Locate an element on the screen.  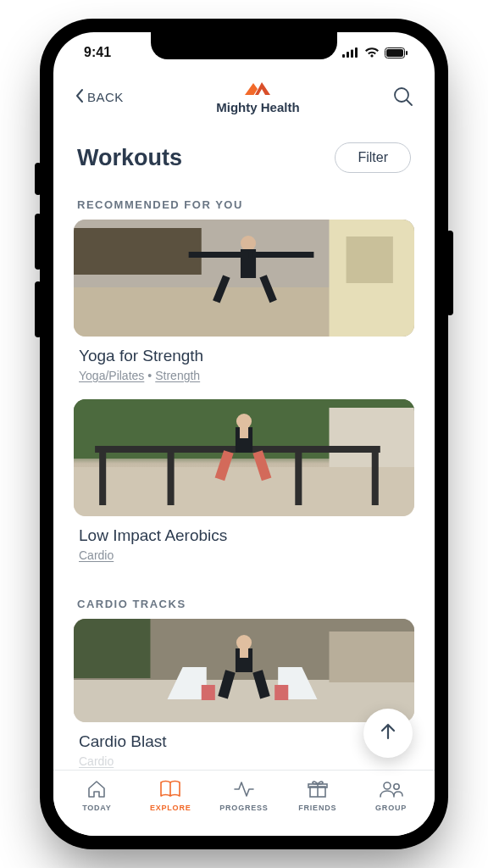
brand-name: Mighty Health is located at coordinates (258, 107).